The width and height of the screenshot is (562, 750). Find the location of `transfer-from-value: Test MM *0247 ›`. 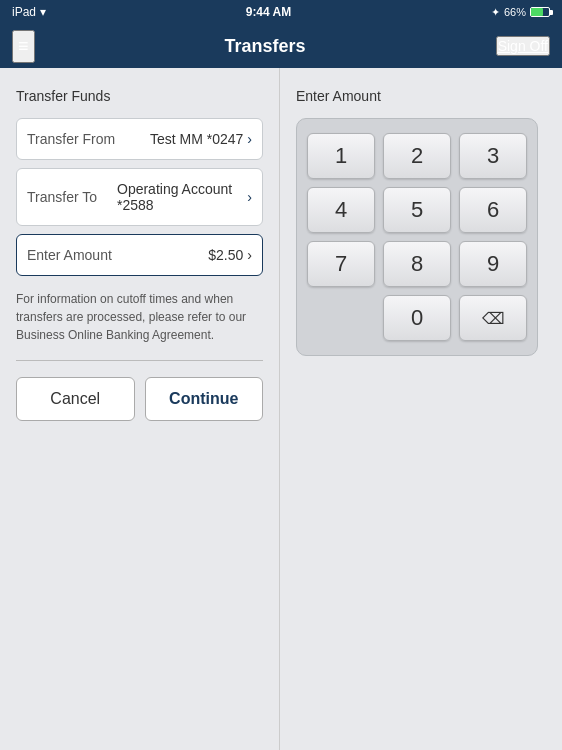

transfer-from-value: Test MM *0247 › is located at coordinates (201, 139).